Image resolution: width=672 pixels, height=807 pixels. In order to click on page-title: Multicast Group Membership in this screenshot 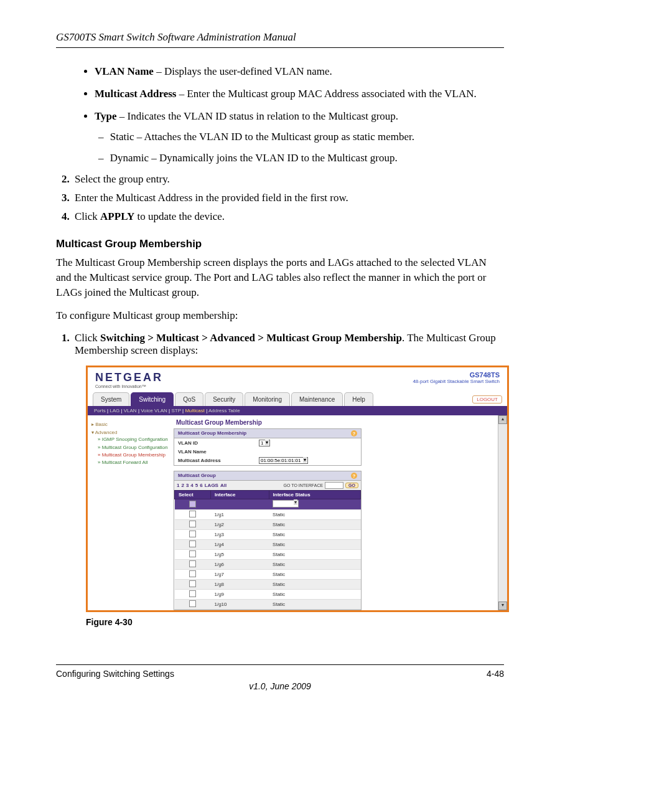, I will do `click(336, 422)`.